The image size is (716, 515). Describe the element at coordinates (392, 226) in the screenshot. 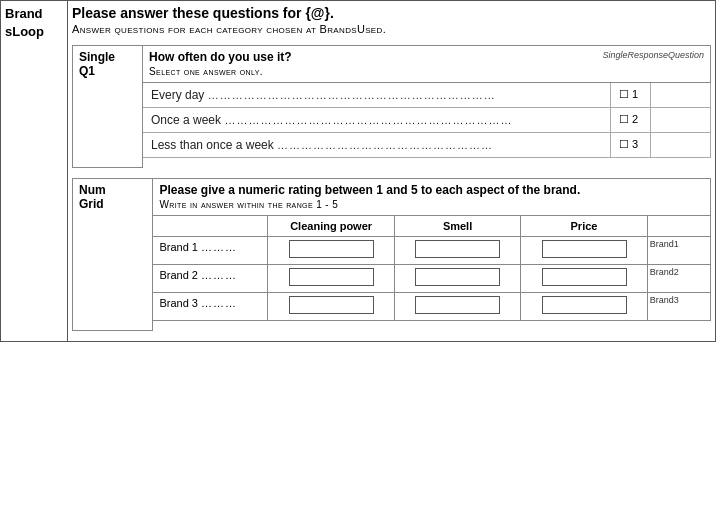

I see `grid-col-headers: Cleaning power Smell Price` at that location.